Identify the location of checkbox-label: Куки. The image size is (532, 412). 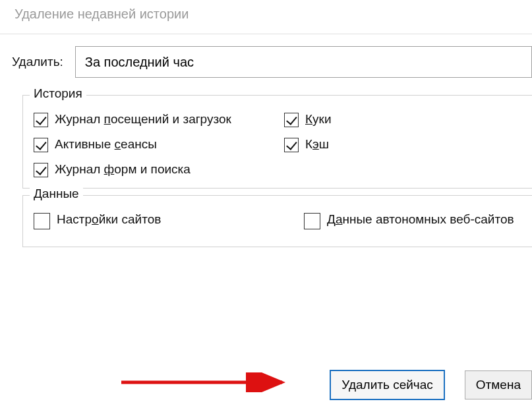
(318, 119).